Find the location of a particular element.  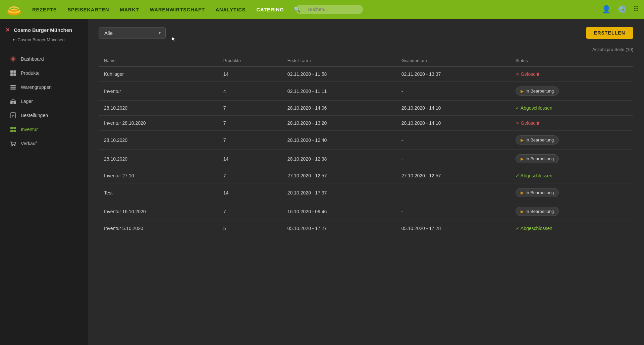

table-row: Inventur 16.10.2020 7 16.10.2020 - 09:46… is located at coordinates (366, 212).